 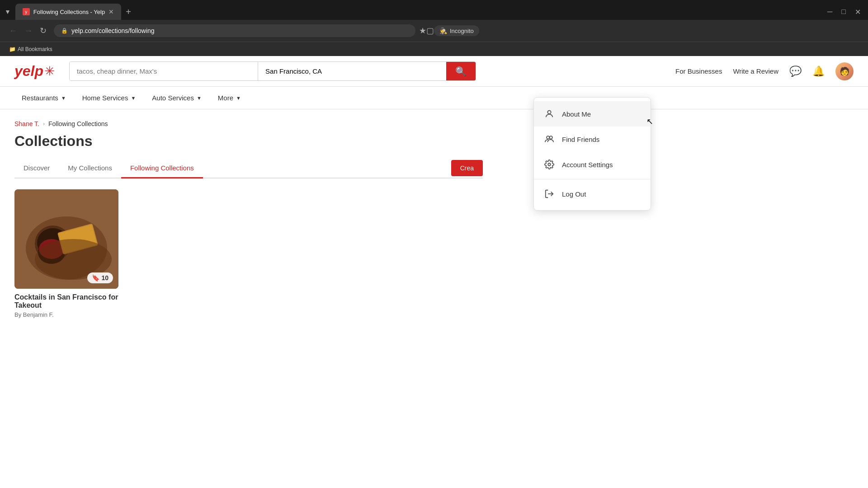 I want to click on yelp-logo-burst: ✳, so click(x=50, y=71).